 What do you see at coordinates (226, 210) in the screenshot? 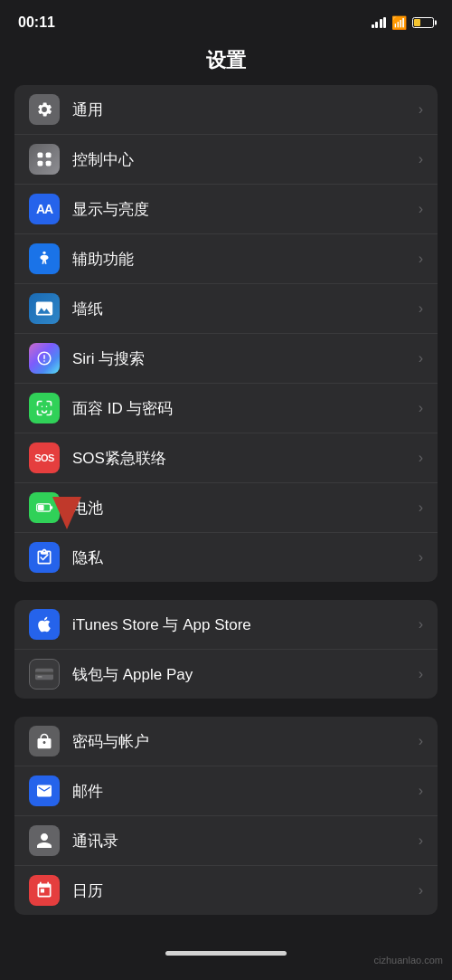
I see `settings-row-display: AA 显示与亮度 ›` at bounding box center [226, 210].